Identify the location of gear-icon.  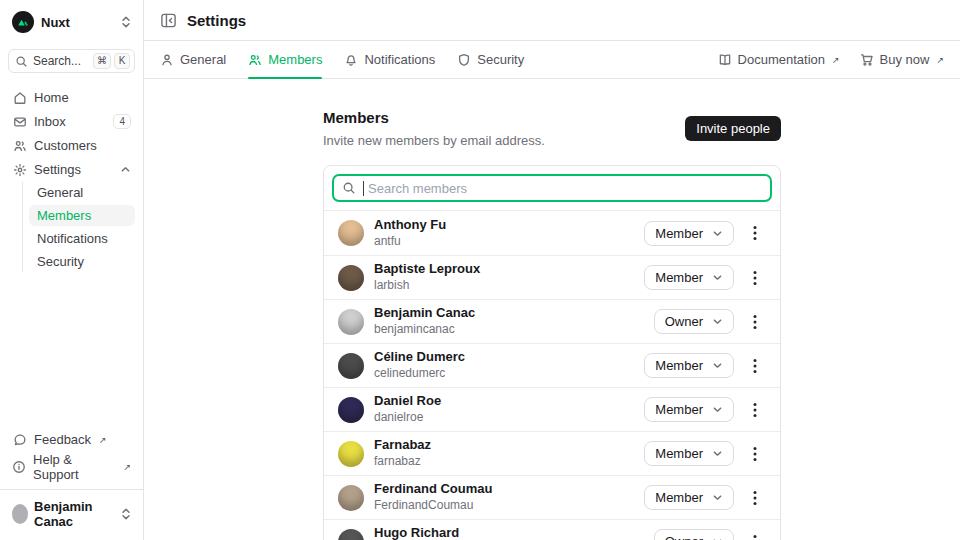
(20, 170).